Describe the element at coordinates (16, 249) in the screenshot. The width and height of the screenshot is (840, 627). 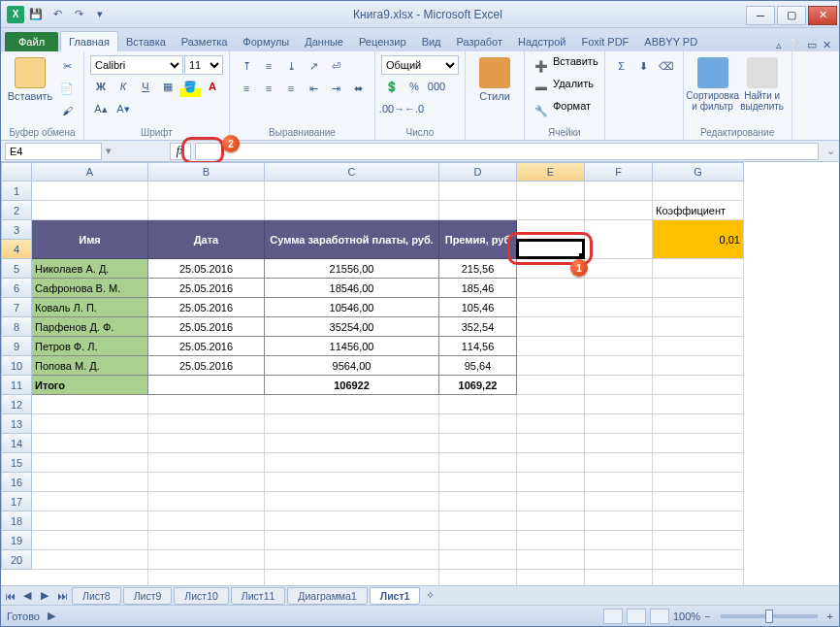
I see `row-header-4: 4` at that location.